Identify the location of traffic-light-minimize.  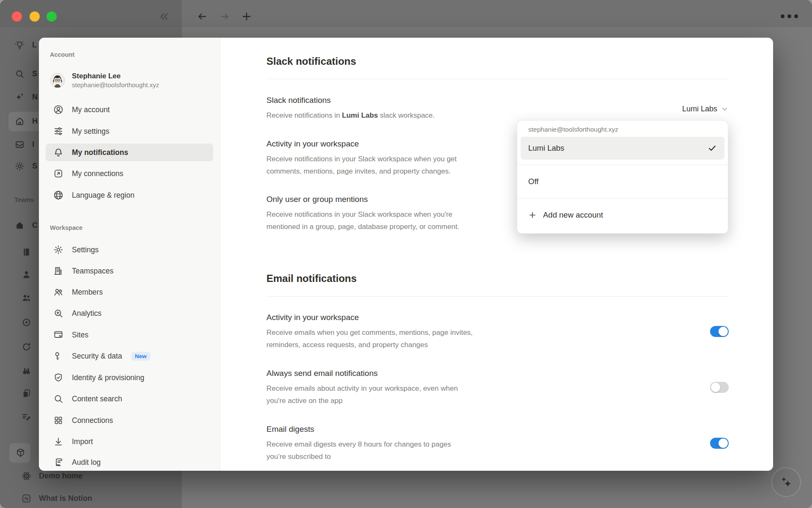
(35, 17).